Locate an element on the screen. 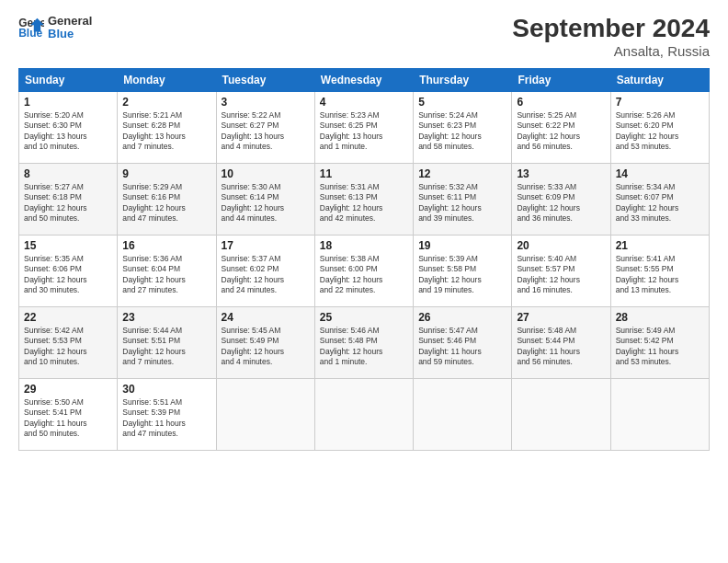 This screenshot has height=563, width=728. day-cell: 25Sunrise: 5:46 AM Sunset: 5:48 PM Dayli… is located at coordinates (364, 342).